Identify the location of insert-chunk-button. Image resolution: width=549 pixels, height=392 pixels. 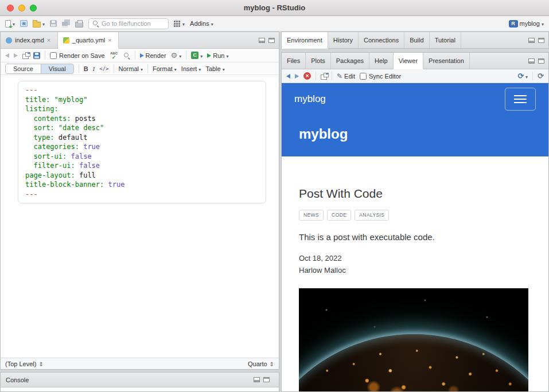
(197, 55).